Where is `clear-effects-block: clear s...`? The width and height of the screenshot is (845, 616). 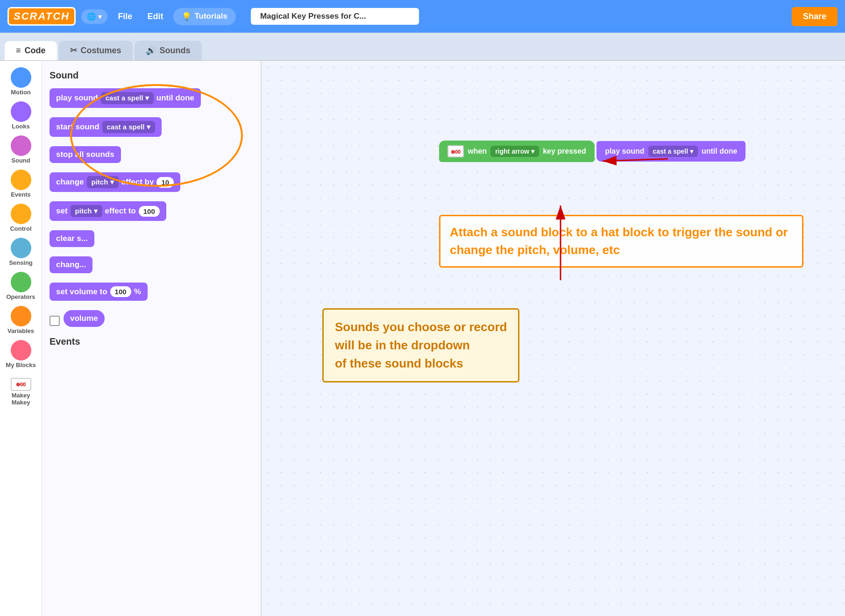 clear-effects-block: clear s... is located at coordinates (72, 239).